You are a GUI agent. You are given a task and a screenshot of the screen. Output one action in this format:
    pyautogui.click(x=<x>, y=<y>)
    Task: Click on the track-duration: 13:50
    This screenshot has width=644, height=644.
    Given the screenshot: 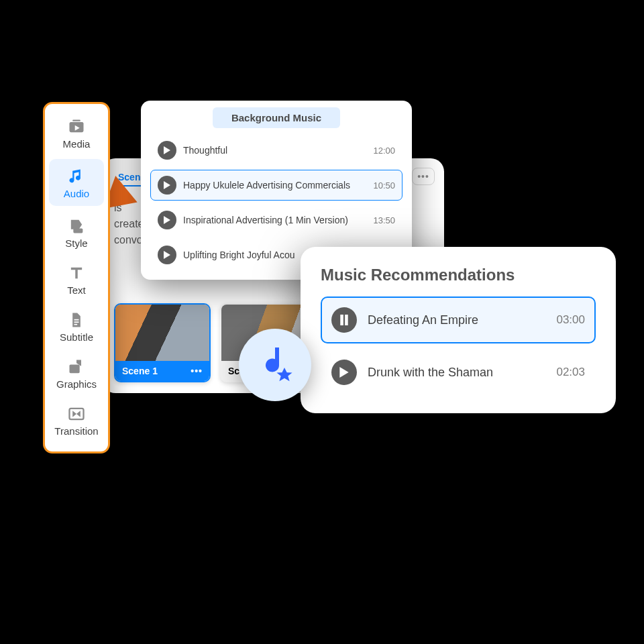 What is the action you would take?
    pyautogui.click(x=384, y=220)
    